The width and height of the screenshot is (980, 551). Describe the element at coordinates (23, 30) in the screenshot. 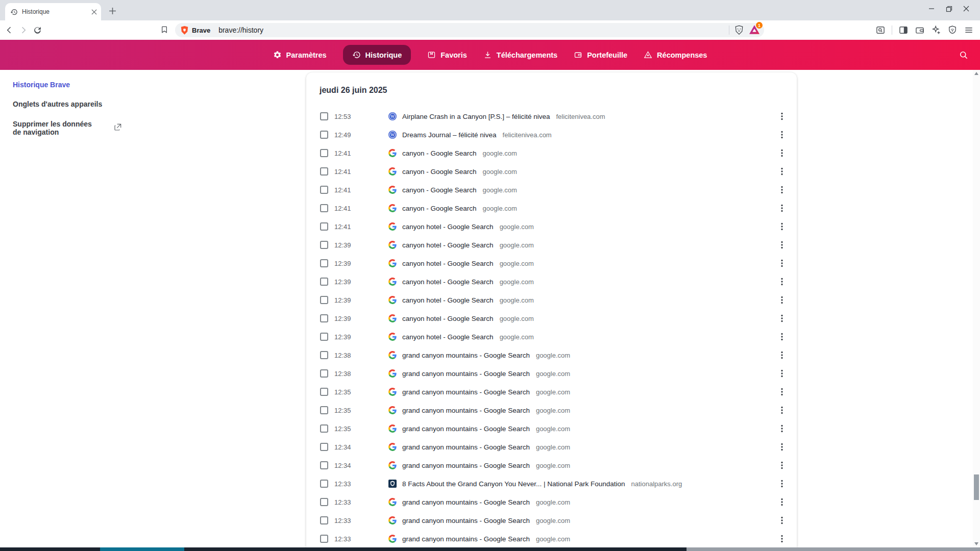

I see `forward-icon` at that location.